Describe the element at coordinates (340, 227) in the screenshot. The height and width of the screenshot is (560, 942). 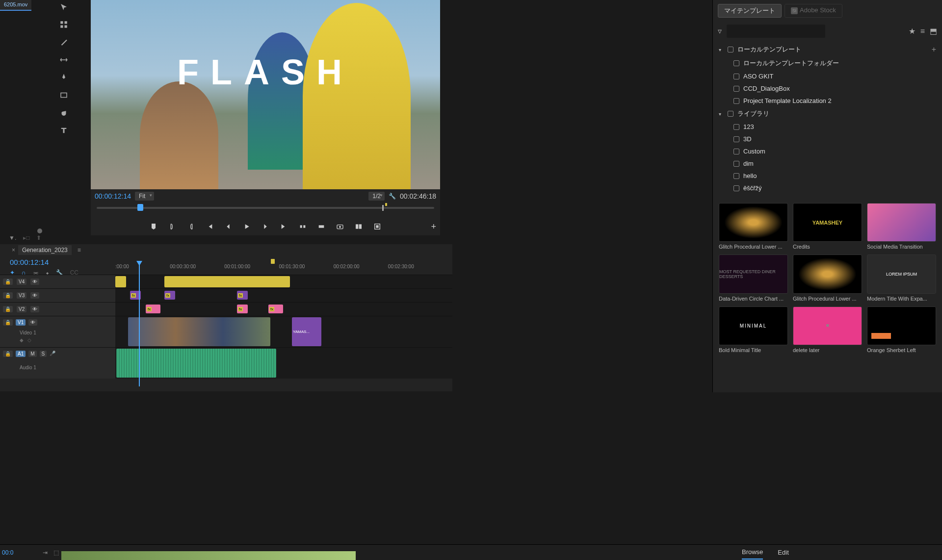
I see `export-frame-button` at that location.